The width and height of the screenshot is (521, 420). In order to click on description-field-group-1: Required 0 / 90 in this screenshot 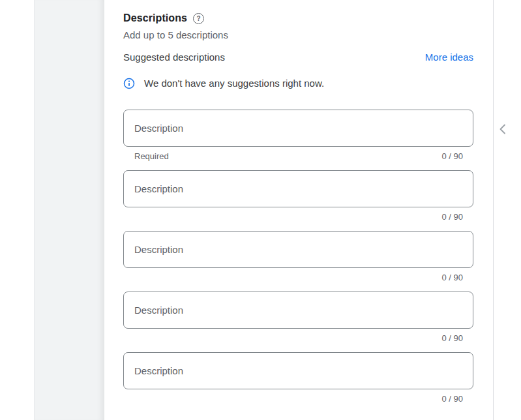, I will do `click(299, 136)`.